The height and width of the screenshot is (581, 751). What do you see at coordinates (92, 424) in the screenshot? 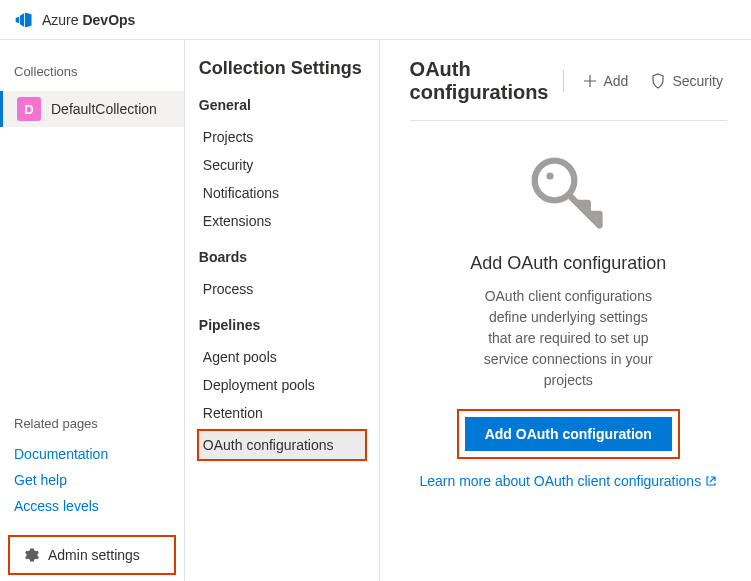
I see `related-pages-heading: Related pages` at bounding box center [92, 424].